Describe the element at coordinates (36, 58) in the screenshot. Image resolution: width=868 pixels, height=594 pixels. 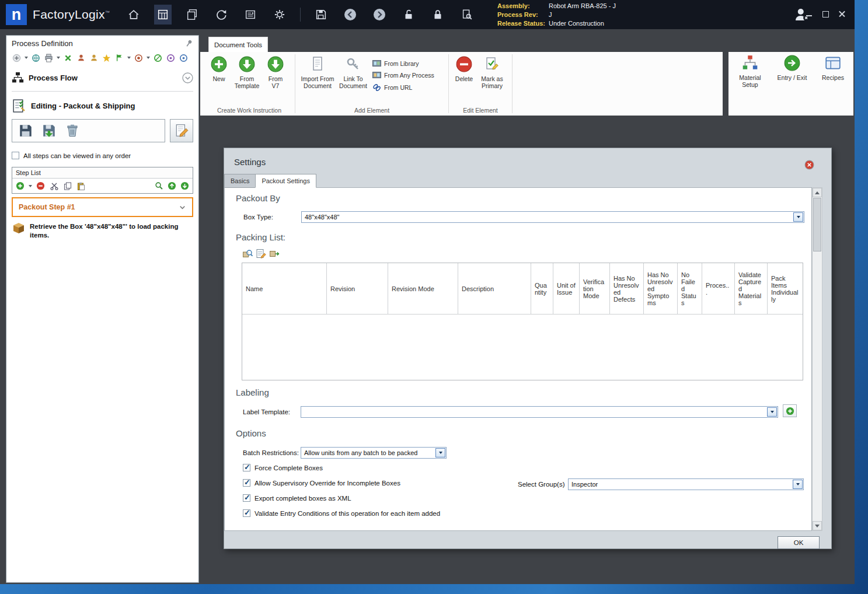
I see `web-icon` at that location.